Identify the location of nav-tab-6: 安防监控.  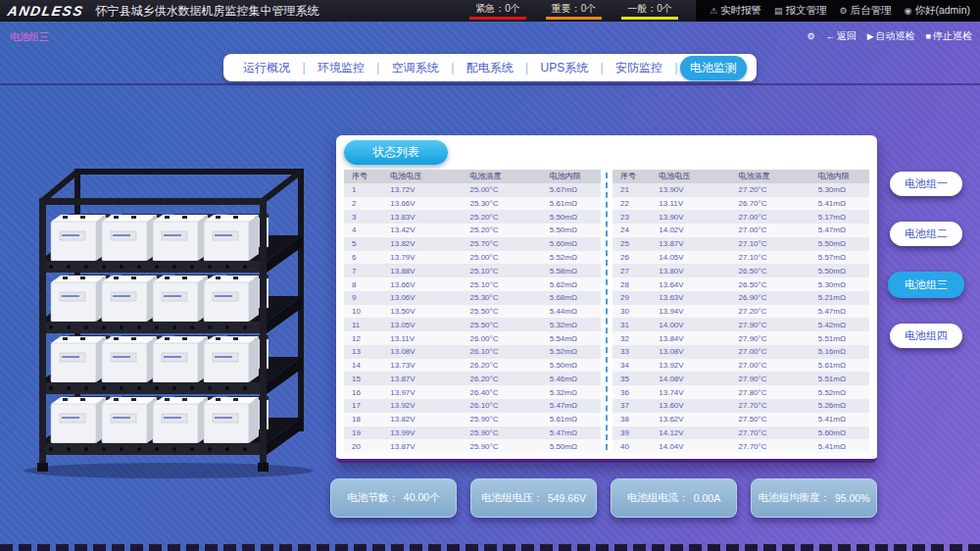
(639, 69).